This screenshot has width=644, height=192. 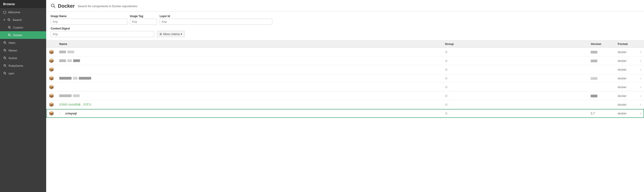 I want to click on more-criteria-button: ⊕ More criteria ▾, so click(x=171, y=34).